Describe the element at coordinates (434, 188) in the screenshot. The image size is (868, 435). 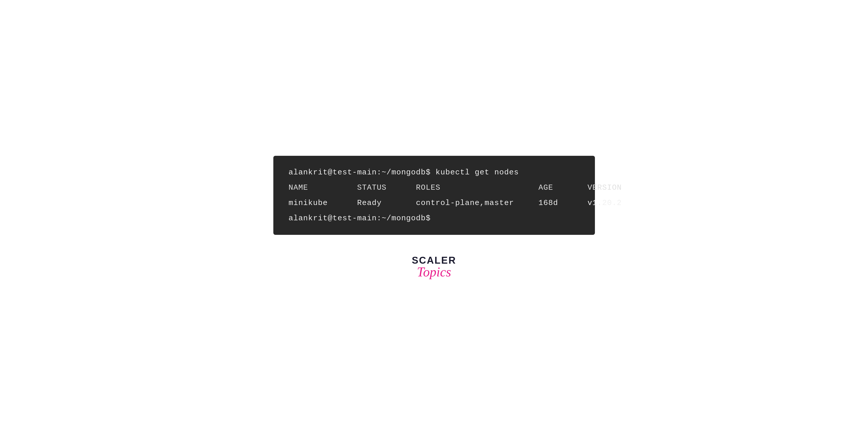
I see `terminal-header-row: NAME STATUS ROLES AGE VERSION` at that location.